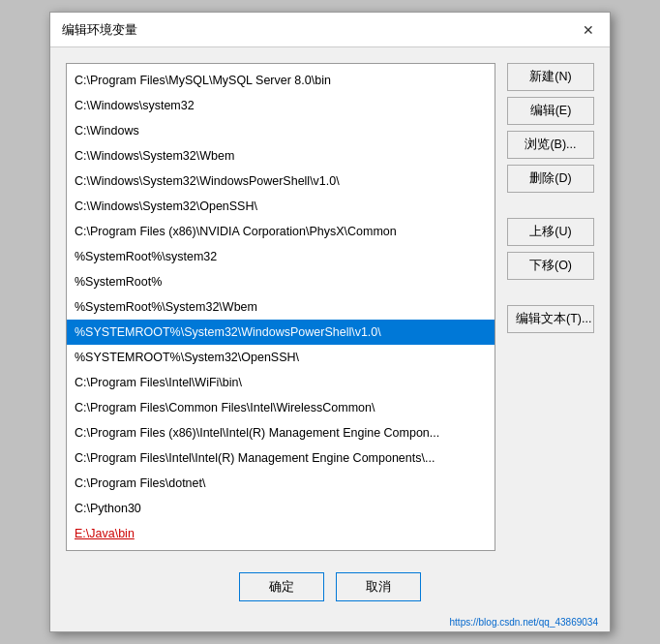  I want to click on close-button: ✕, so click(588, 30).